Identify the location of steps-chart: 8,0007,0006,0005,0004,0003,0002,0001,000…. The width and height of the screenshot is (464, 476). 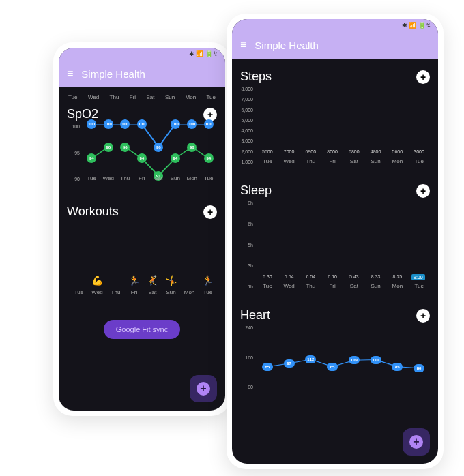
(335, 131).